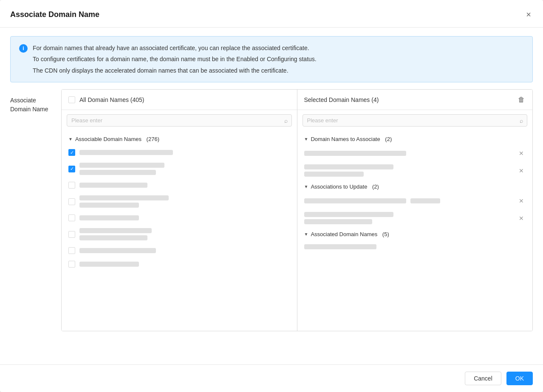 This screenshot has height=392, width=543. I want to click on right-panel-header: Selected Domain Names (4) 🗑, so click(415, 100).